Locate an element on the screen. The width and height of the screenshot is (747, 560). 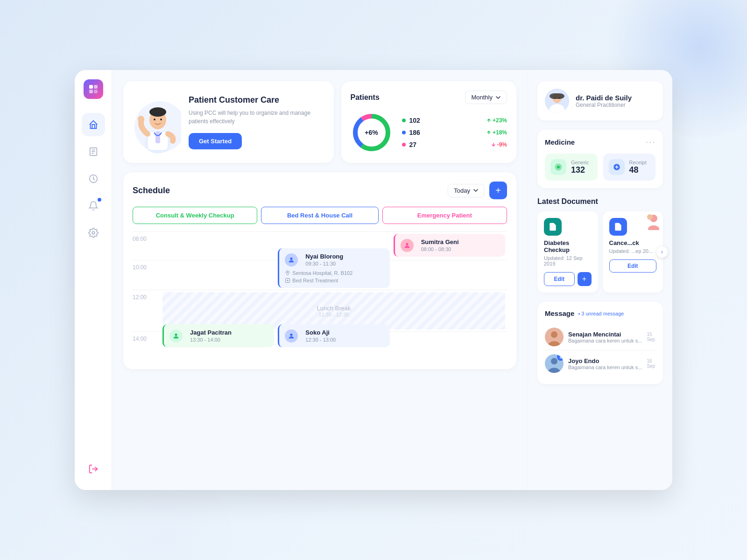
msg-info-2: Joyo Endo Bagaimana cara keren untuk s..… is located at coordinates (605, 364).